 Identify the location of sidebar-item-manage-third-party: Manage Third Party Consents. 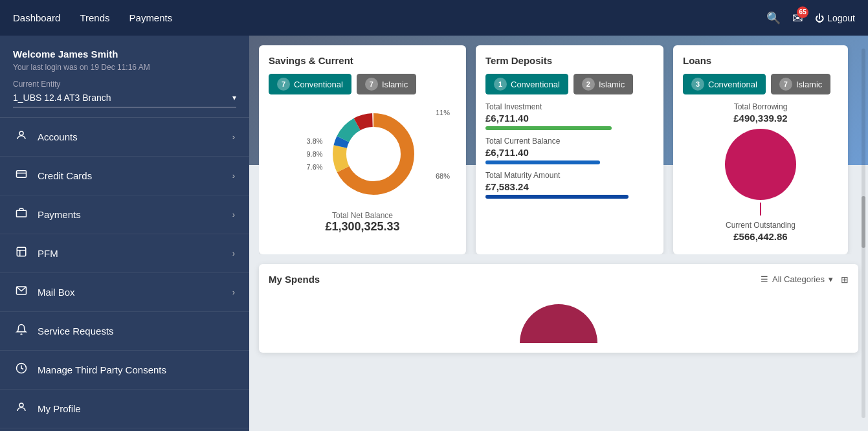
(124, 370).